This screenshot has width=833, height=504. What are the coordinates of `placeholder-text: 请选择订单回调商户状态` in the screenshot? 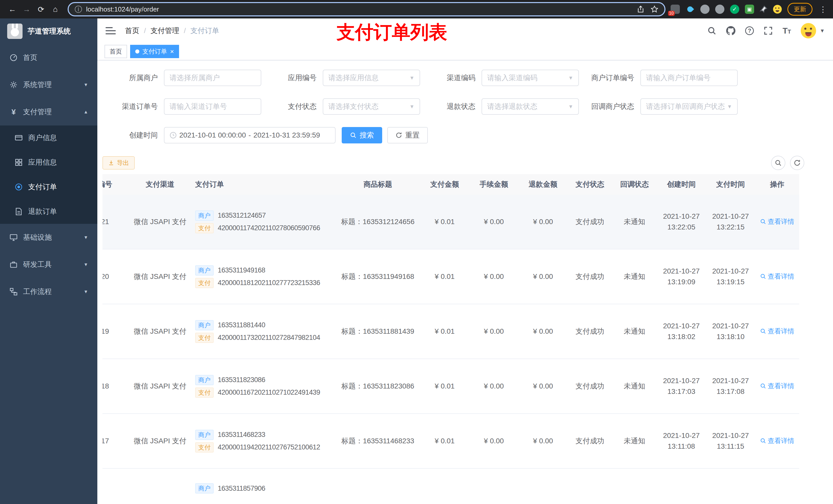 It's located at (686, 107).